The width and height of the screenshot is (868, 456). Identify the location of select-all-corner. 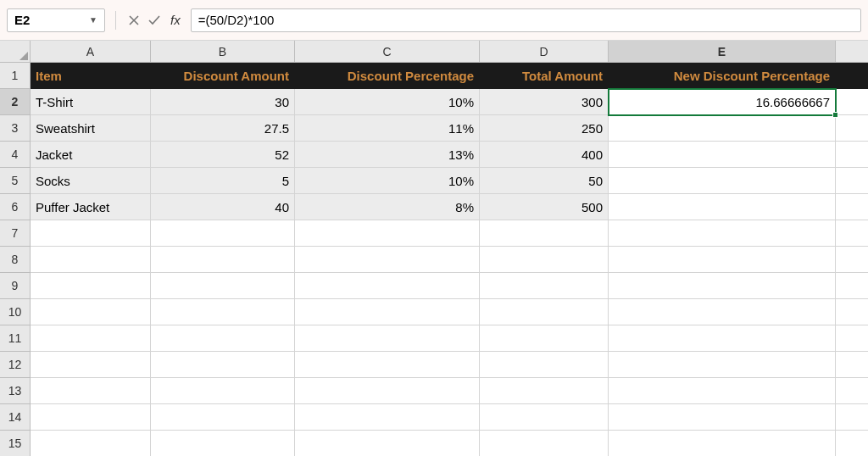
(15, 52).